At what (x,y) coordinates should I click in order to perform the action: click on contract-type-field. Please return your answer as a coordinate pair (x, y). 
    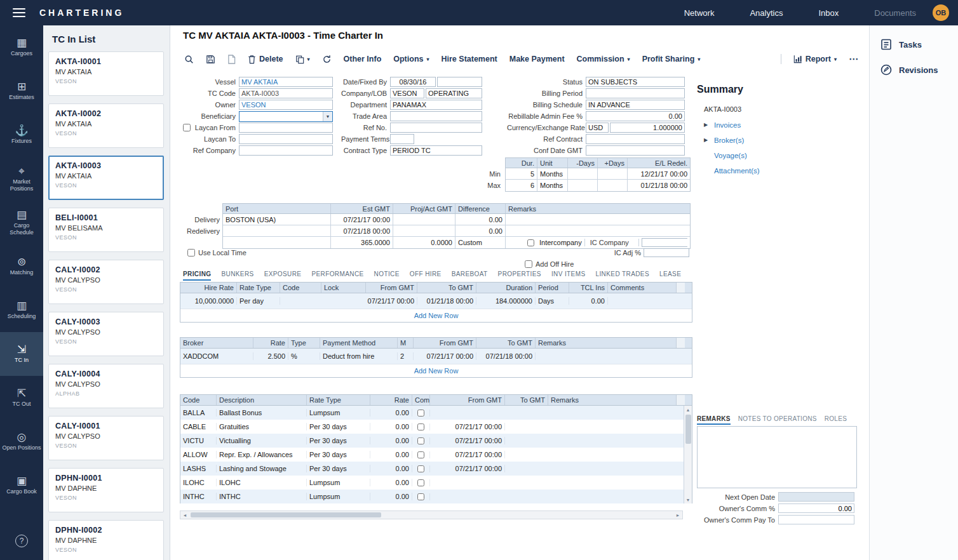
    Looking at the image, I should click on (436, 150).